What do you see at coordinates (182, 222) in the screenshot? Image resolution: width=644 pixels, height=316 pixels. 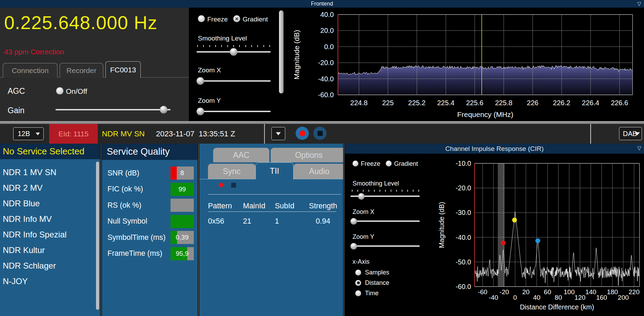 I see `quality-value` at bounding box center [182, 222].